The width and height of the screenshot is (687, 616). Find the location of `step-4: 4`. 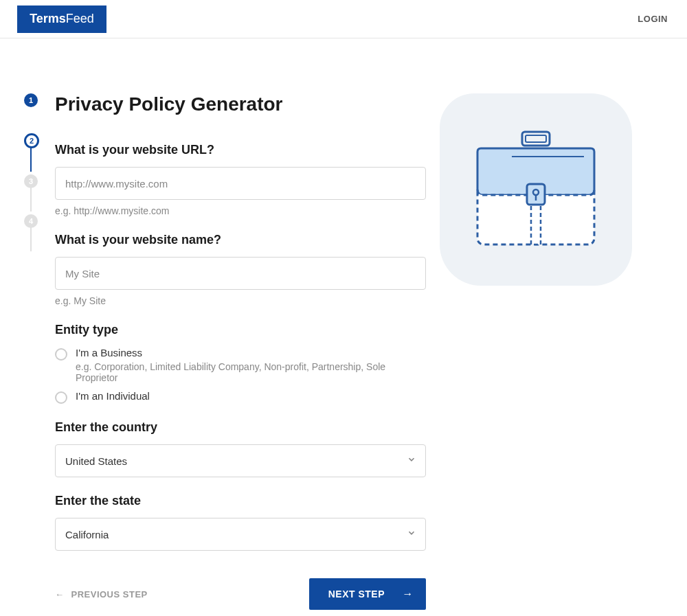

step-4: 4 is located at coordinates (31, 221).